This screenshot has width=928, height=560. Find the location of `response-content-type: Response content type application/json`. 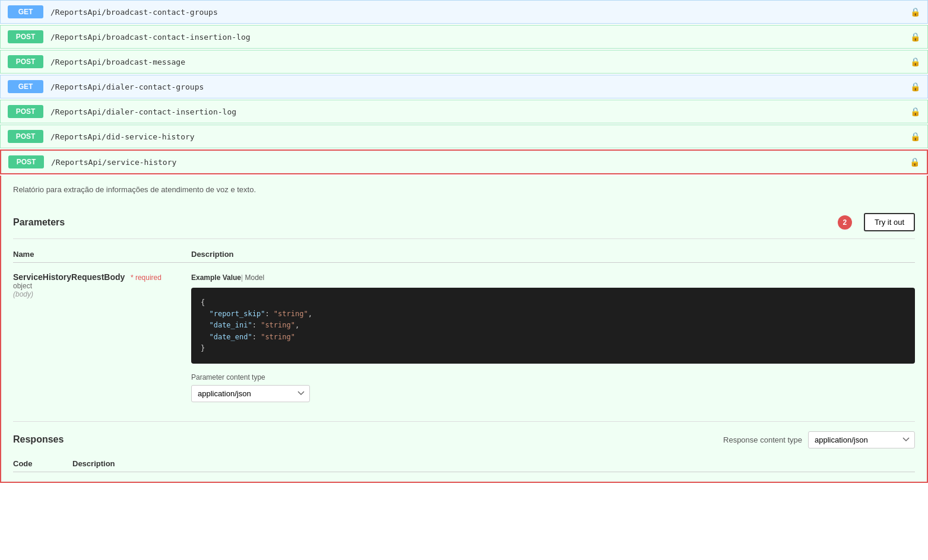

response-content-type: Response content type application/json is located at coordinates (819, 440).